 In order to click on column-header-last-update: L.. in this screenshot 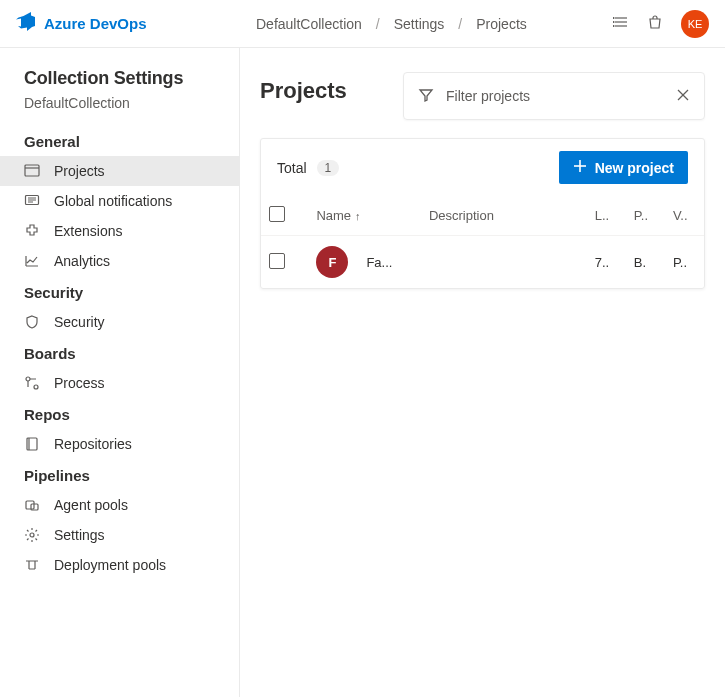, I will do `click(606, 216)`.